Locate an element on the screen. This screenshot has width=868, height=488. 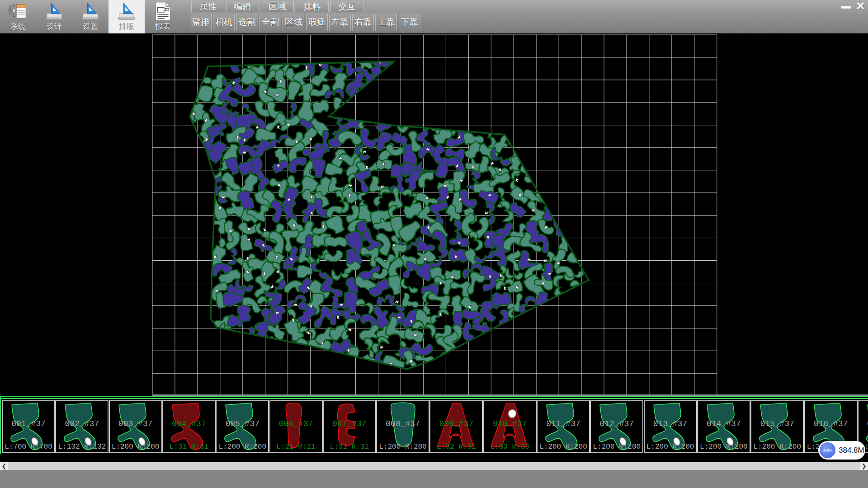
scroll-right-button: ❯ is located at coordinates (864, 466).